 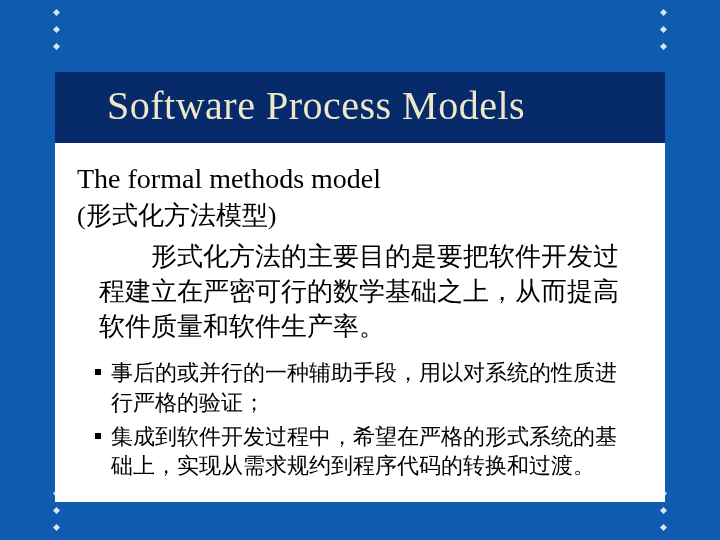 What do you see at coordinates (56, 30) in the screenshot?
I see `corner-ornament-tl` at bounding box center [56, 30].